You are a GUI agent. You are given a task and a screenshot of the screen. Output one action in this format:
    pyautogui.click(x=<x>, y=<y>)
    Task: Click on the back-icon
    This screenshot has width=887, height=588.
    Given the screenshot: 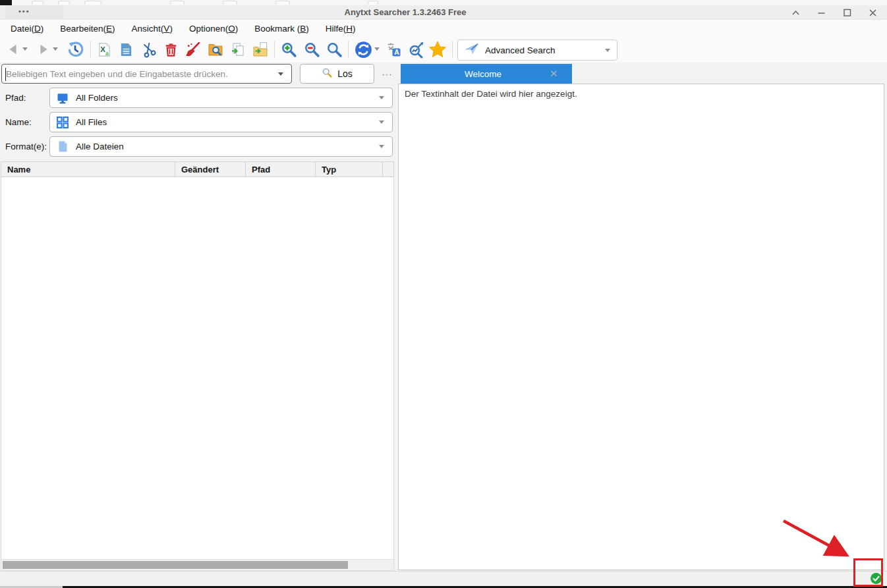 What is the action you would take?
    pyautogui.click(x=13, y=49)
    